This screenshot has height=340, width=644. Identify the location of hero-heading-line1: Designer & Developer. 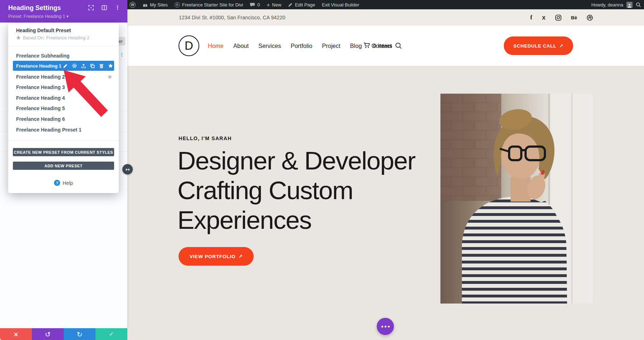
(313, 161).